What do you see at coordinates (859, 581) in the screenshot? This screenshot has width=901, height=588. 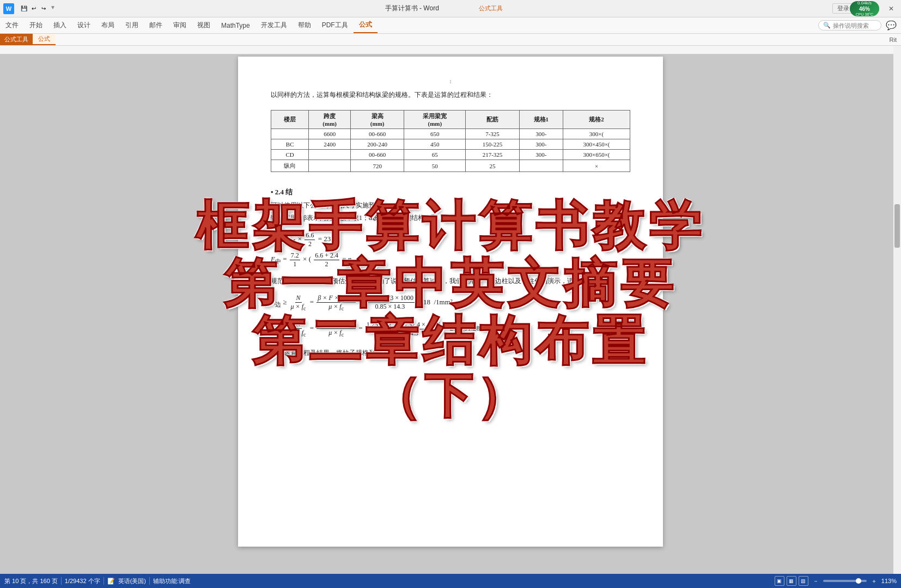 I see `zoom-handle` at bounding box center [859, 581].